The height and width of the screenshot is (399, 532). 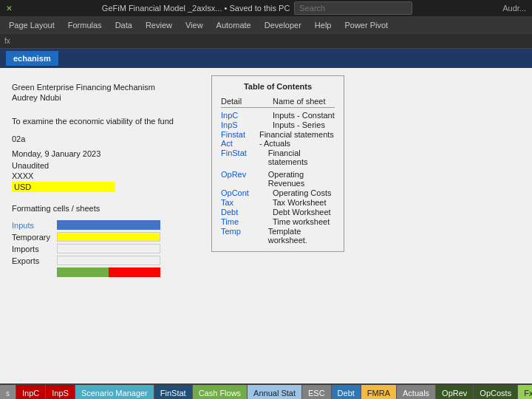 What do you see at coordinates (278, 193) in the screenshot?
I see `toc-row-opcont: OpCont Operating Costs` at bounding box center [278, 193].